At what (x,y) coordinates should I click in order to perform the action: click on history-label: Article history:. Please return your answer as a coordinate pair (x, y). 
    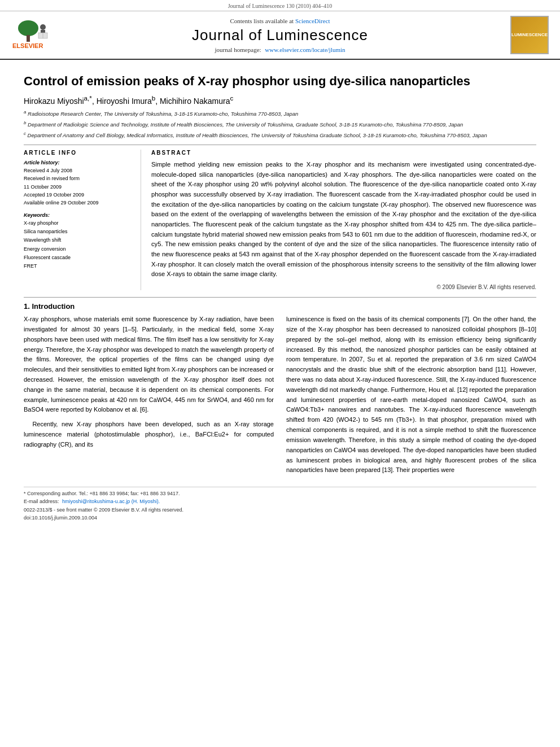
    Looking at the image, I should click on (78, 163).